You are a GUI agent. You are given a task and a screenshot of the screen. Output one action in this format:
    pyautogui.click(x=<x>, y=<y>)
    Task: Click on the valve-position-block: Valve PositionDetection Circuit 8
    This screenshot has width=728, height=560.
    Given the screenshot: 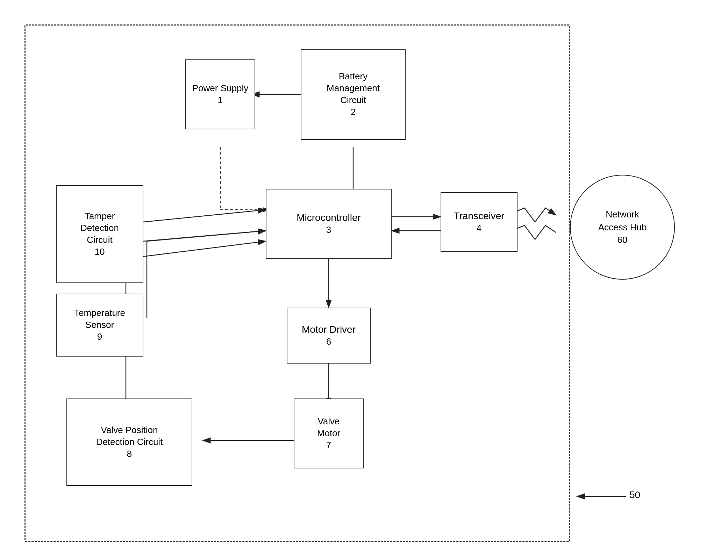 What is the action you would take?
    pyautogui.click(x=129, y=442)
    